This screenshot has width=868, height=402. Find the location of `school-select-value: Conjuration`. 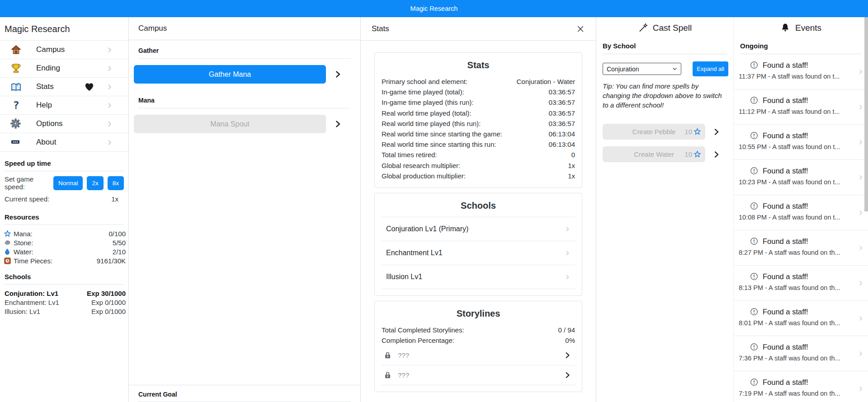

school-select-value: Conjuration is located at coordinates (623, 69).